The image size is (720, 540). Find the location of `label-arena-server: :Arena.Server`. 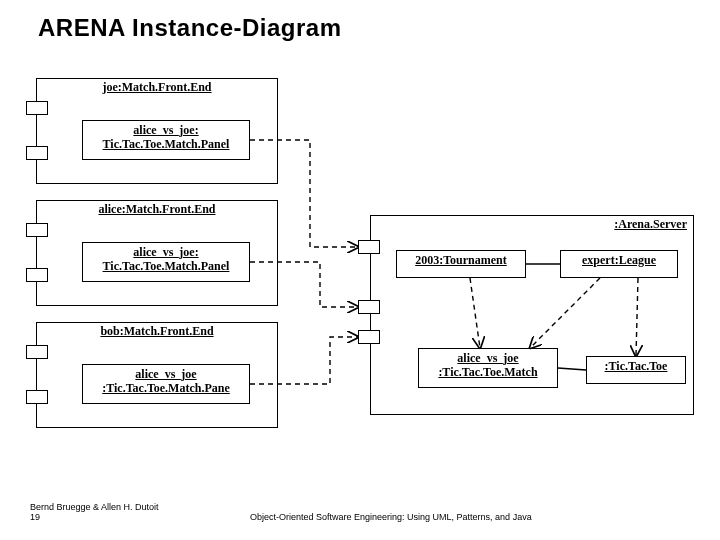

label-arena-server: :Arena.Server is located at coordinates (654, 225).